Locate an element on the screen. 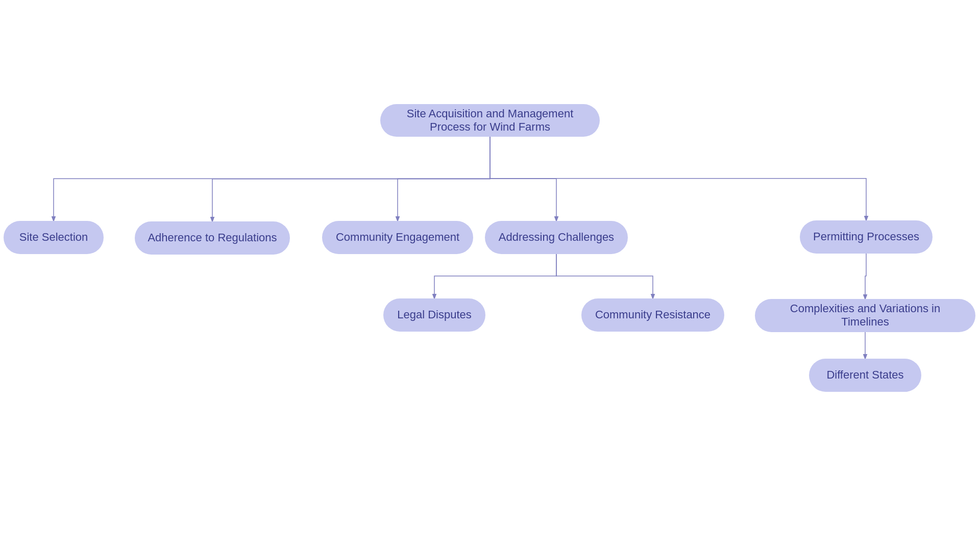  connection-root-permitting is located at coordinates (678, 179).